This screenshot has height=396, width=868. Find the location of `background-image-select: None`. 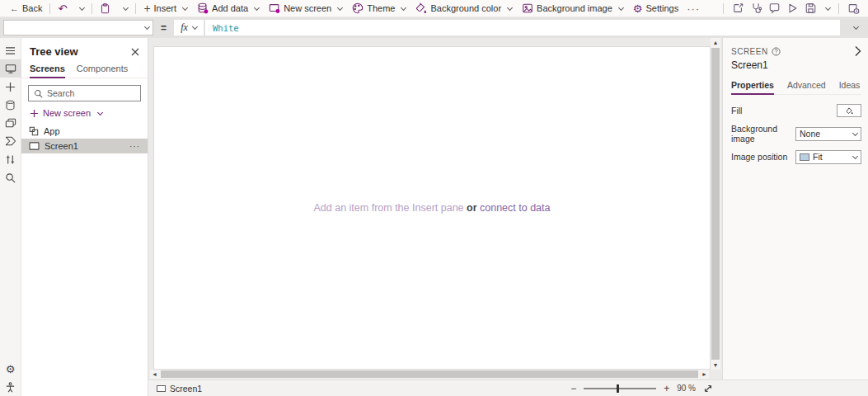

background-image-select: None is located at coordinates (828, 134).